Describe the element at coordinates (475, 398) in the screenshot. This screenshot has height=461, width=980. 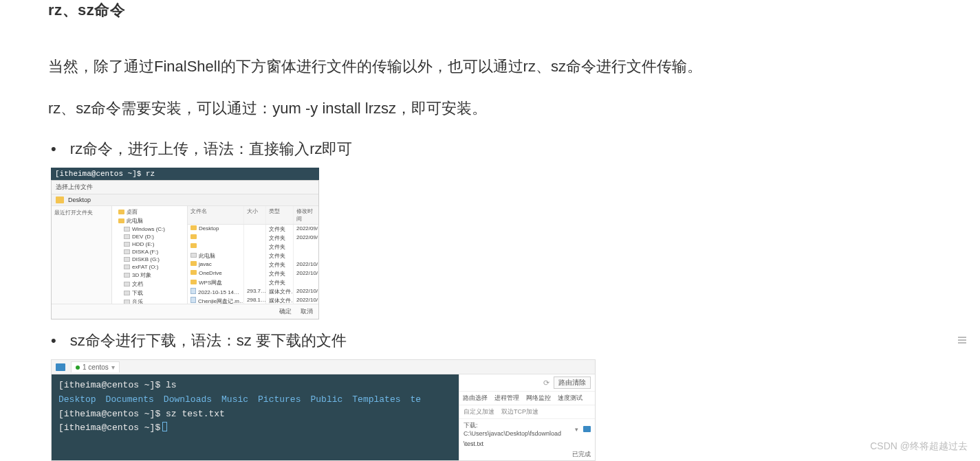
I see `panel-tab: 路由选择` at that location.